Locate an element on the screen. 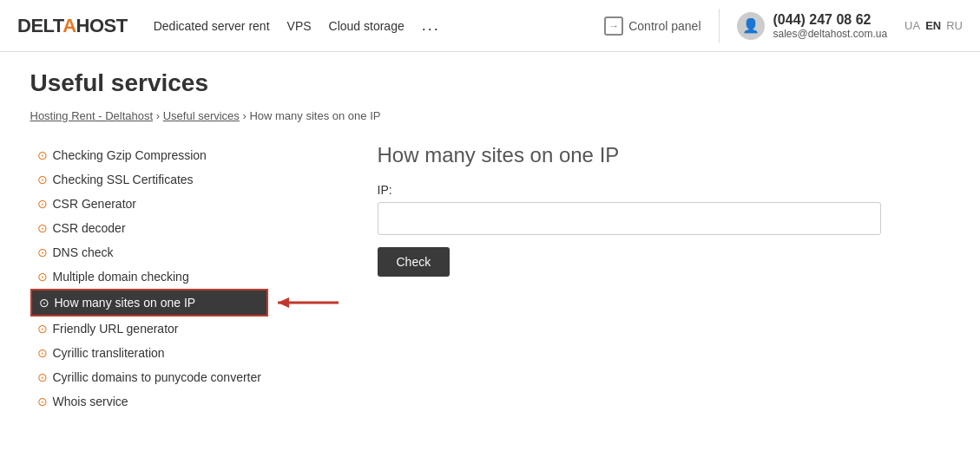  breadcrumb-sep1: › is located at coordinates (160, 116).